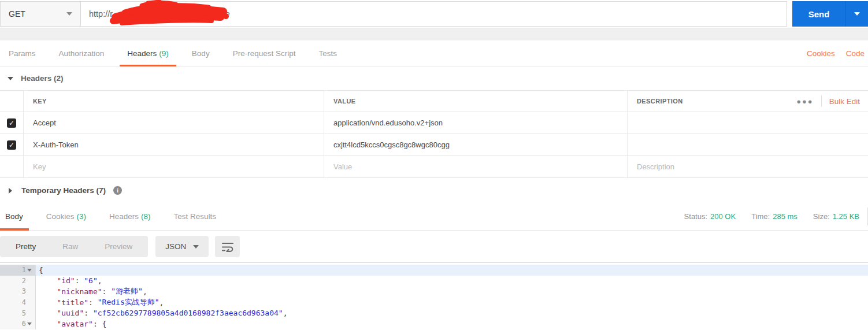  I want to click on info-icon: i, so click(118, 191).